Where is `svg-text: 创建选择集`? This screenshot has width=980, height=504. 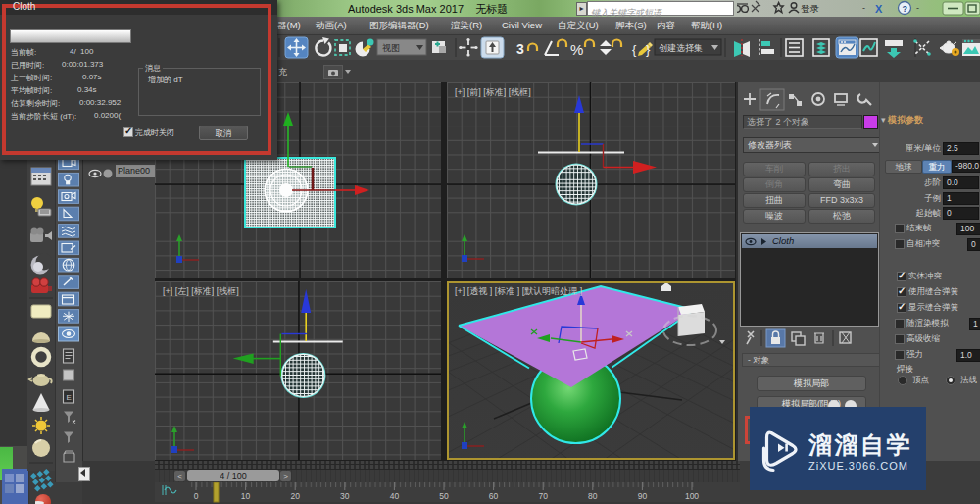 svg-text: 创建选择集 is located at coordinates (680, 48).